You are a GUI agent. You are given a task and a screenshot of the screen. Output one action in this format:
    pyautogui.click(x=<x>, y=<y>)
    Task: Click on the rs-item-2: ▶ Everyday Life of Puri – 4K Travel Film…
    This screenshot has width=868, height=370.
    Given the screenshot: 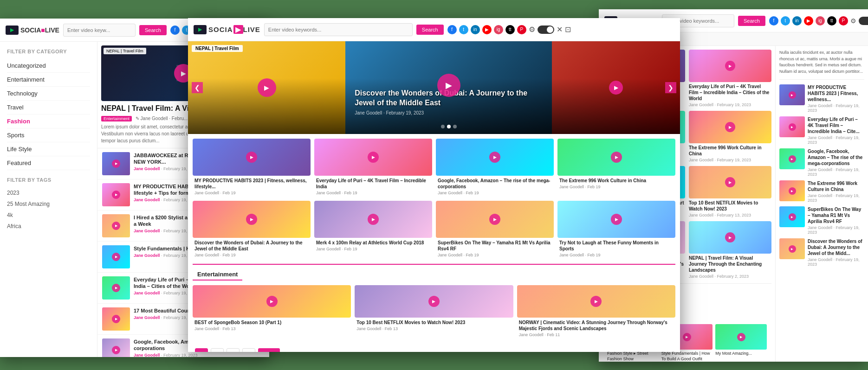 What is the action you would take?
    pyautogui.click(x=822, y=131)
    